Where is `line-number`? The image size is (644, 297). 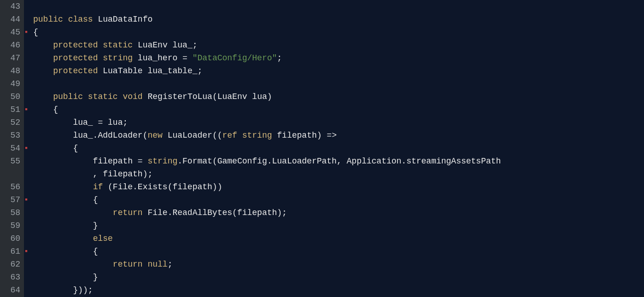
line-number is located at coordinates (11, 174).